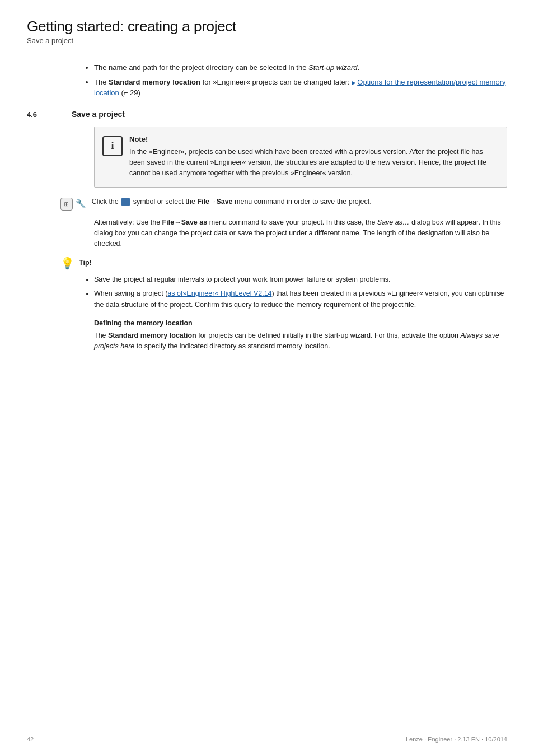 The image size is (534, 756). What do you see at coordinates (302, 202) in the screenshot?
I see `step-suffix: menu command in order to save the projec…` at bounding box center [302, 202].